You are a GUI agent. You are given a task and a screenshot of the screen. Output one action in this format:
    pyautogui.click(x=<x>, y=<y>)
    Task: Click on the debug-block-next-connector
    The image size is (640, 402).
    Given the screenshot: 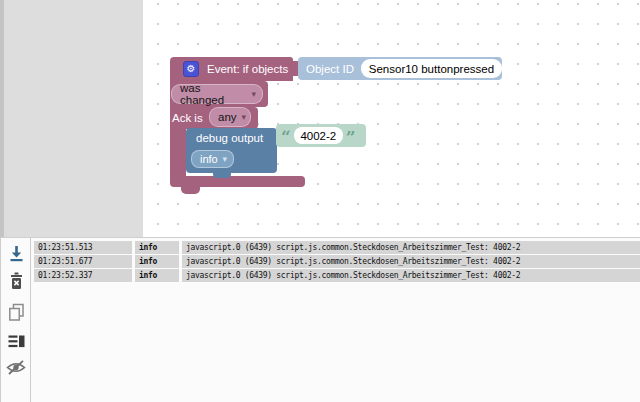 What is the action you would take?
    pyautogui.click(x=222, y=175)
    